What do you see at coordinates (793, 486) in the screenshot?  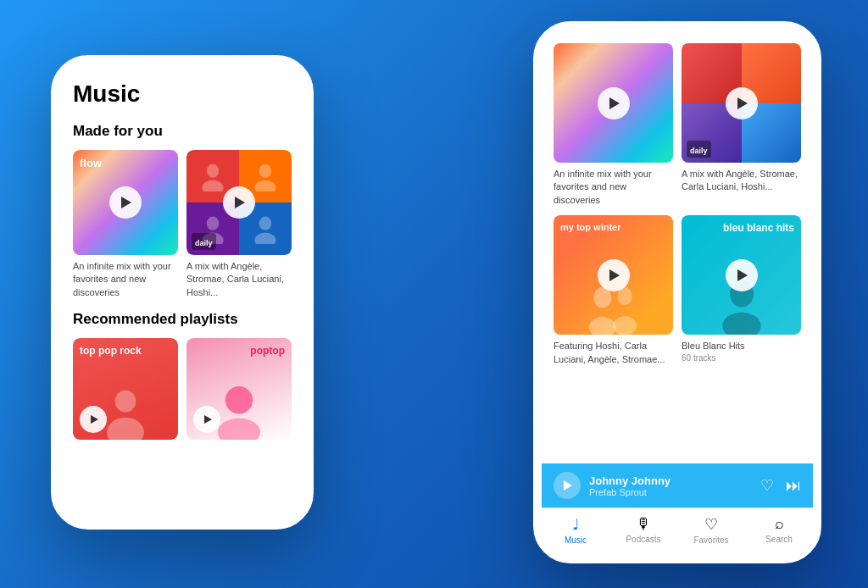 I see `skip-icon: ⏭` at bounding box center [793, 486].